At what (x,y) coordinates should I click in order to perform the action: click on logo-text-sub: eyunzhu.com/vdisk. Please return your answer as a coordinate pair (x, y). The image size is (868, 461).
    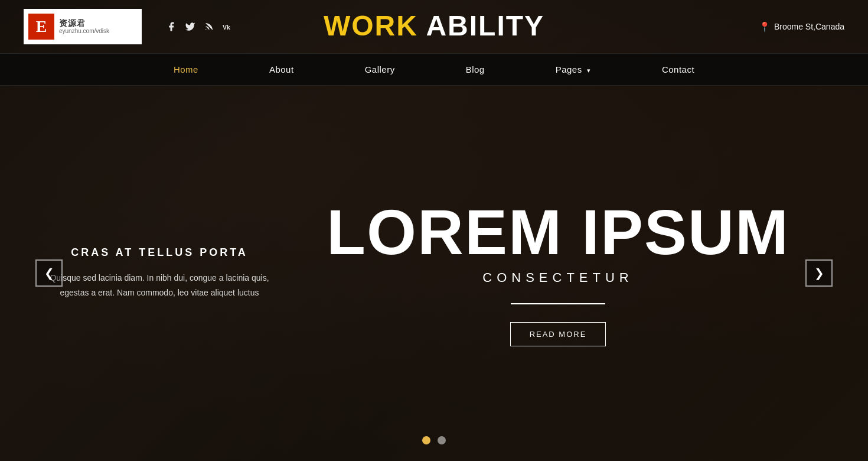
    Looking at the image, I should click on (84, 31).